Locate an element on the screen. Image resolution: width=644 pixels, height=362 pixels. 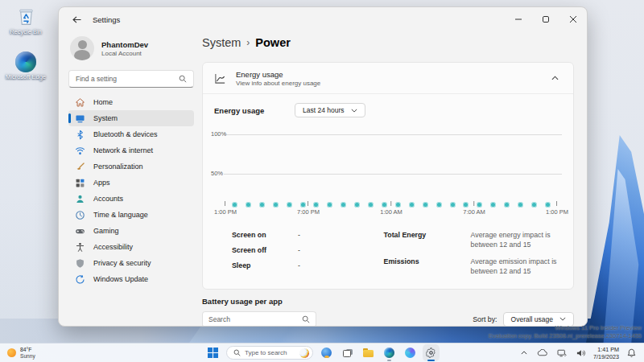
energy-range-row: Energy usage Last 24 hours is located at coordinates (388, 110).